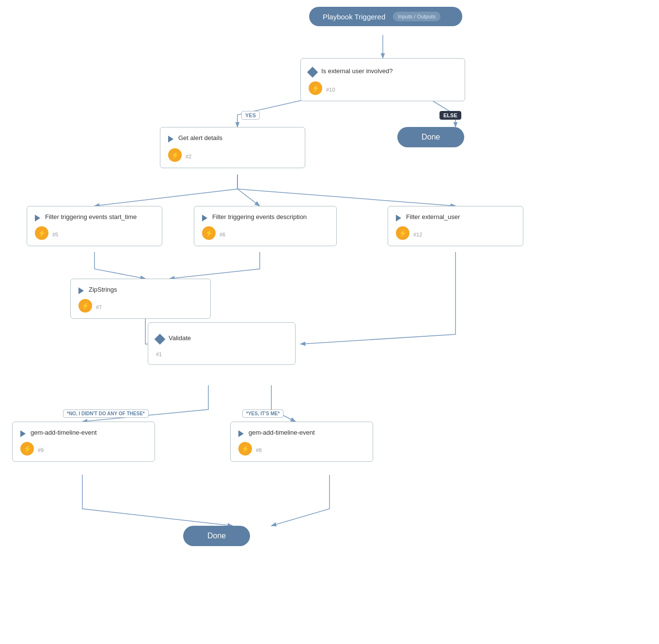  Describe the element at coordinates (451, 115) in the screenshot. I see `else-badge: ELSE` at that location.